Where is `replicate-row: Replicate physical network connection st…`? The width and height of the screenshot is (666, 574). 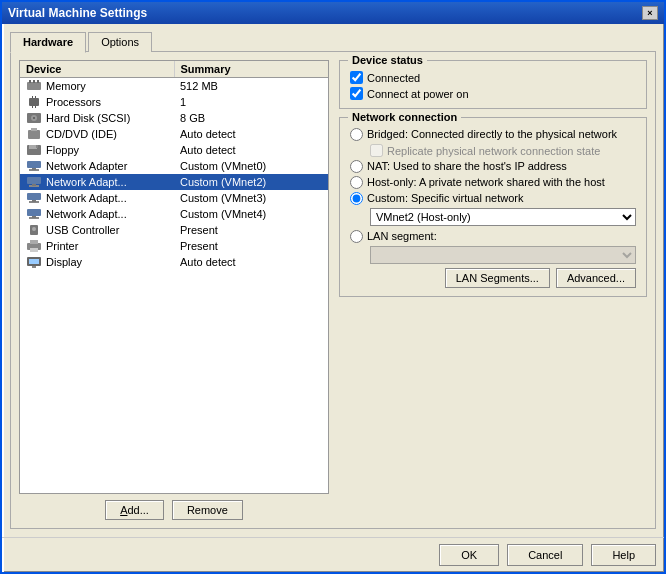 replicate-row: Replicate physical network connection st… is located at coordinates (503, 150).